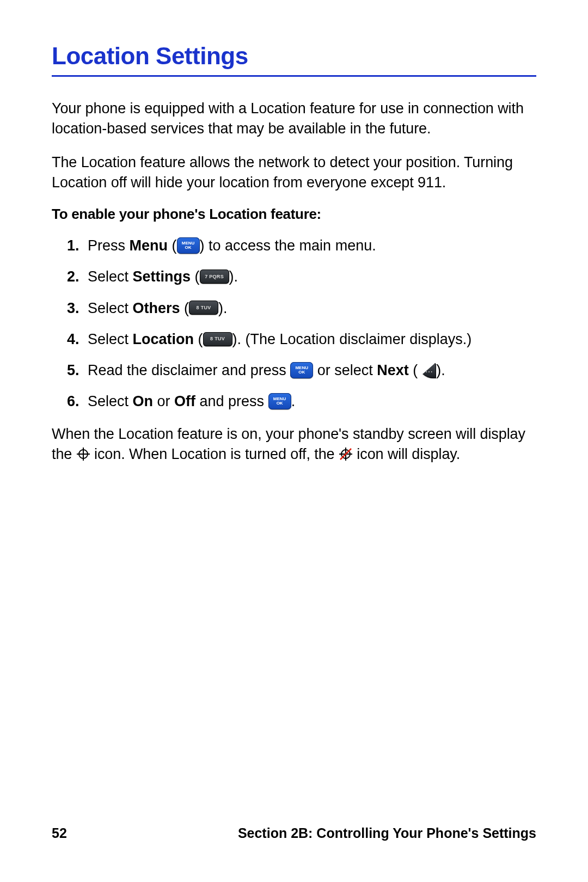 The width and height of the screenshot is (588, 882). I want to click on step-2: Select Settings ()., so click(304, 277).